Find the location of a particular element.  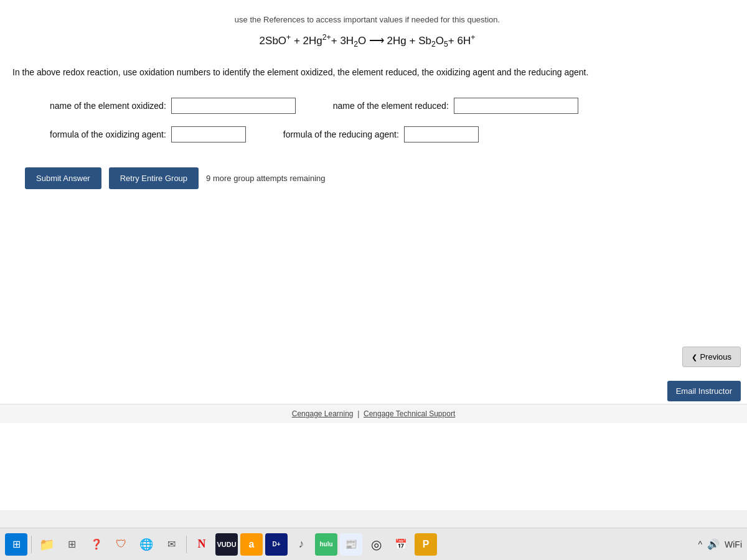

equation-display: 2SbO+ + 2Hg2++ 3H2O ⟶ 2Hg + Sb2O5+ 6H+ is located at coordinates (367, 41).